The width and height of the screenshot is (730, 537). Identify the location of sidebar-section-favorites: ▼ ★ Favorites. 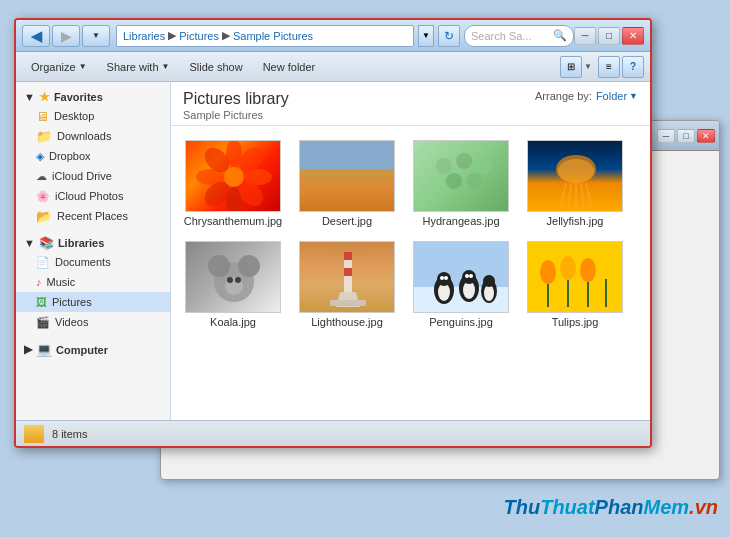
(93, 96).